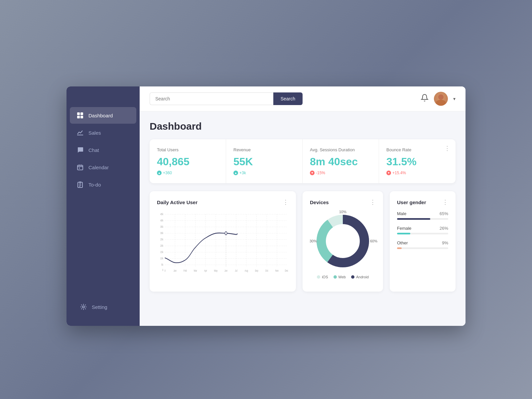 Image resolution: width=532 pixels, height=399 pixels. Describe the element at coordinates (343, 245) in the screenshot. I see `donut-container: 10% 30% 60%` at that location.